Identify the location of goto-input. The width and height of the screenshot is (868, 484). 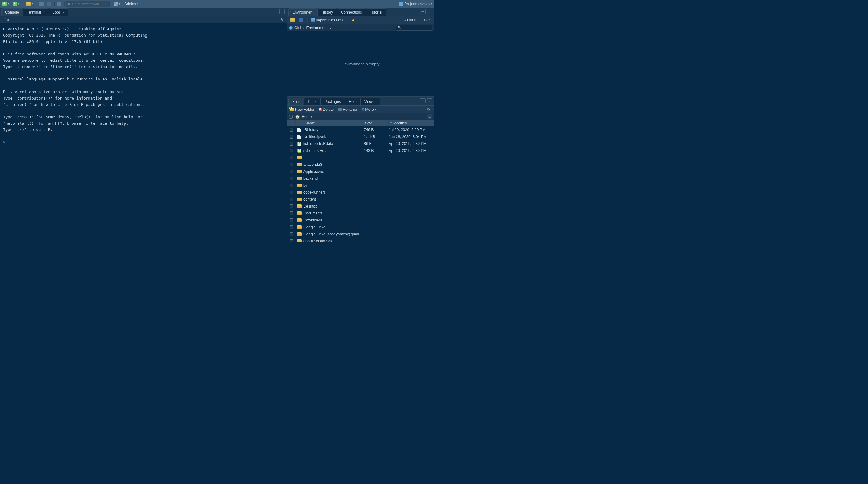
(90, 4).